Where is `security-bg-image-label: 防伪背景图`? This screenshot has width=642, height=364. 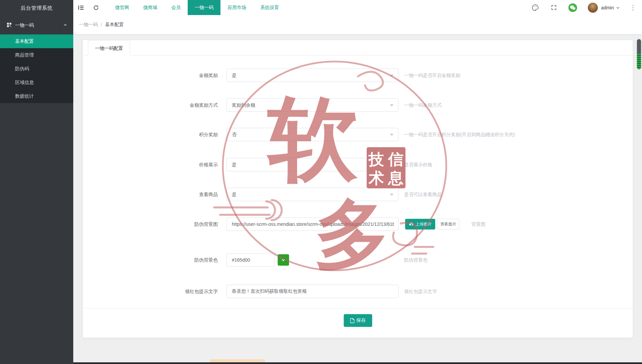 security-bg-image-label: 防伪背景图 is located at coordinates (151, 224).